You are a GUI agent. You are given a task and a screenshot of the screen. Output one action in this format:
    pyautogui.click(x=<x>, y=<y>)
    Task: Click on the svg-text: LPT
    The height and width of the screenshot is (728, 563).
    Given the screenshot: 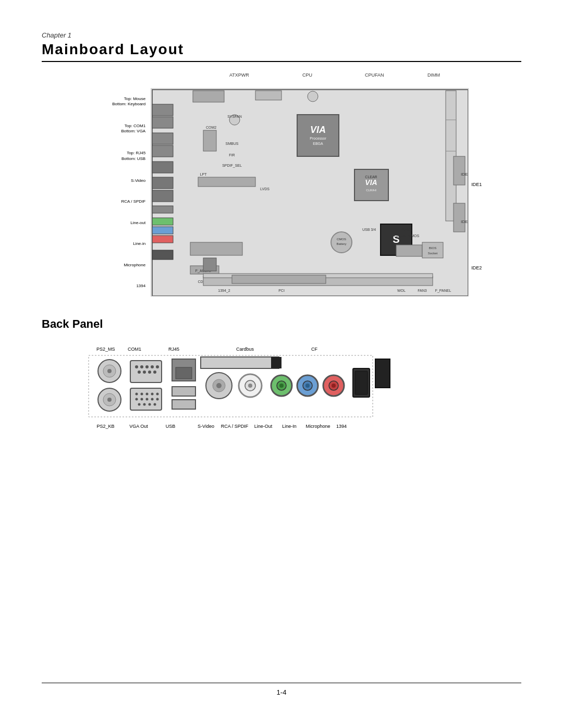 What is the action you would take?
    pyautogui.click(x=204, y=174)
    